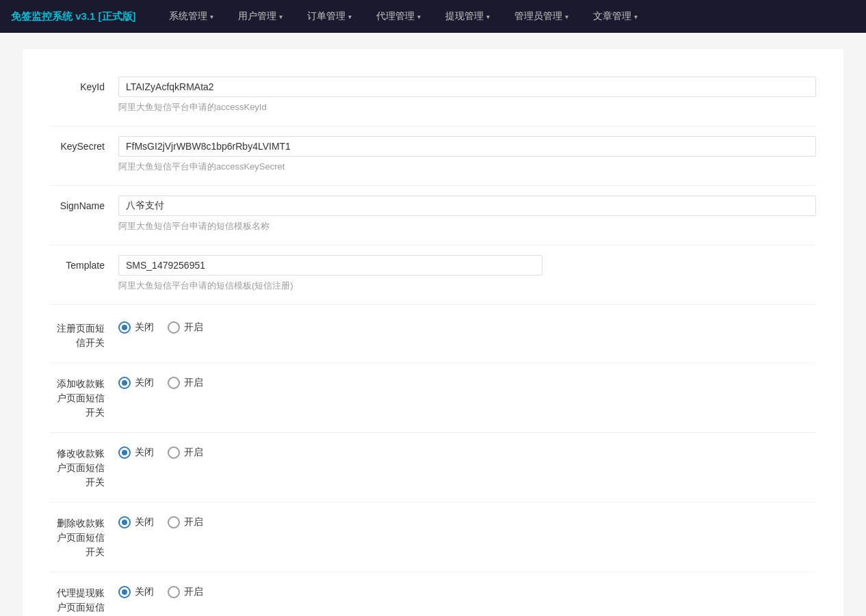 The image size is (866, 616). What do you see at coordinates (84, 144) in the screenshot?
I see `field-label-keysecret: KeySecret` at bounding box center [84, 144].